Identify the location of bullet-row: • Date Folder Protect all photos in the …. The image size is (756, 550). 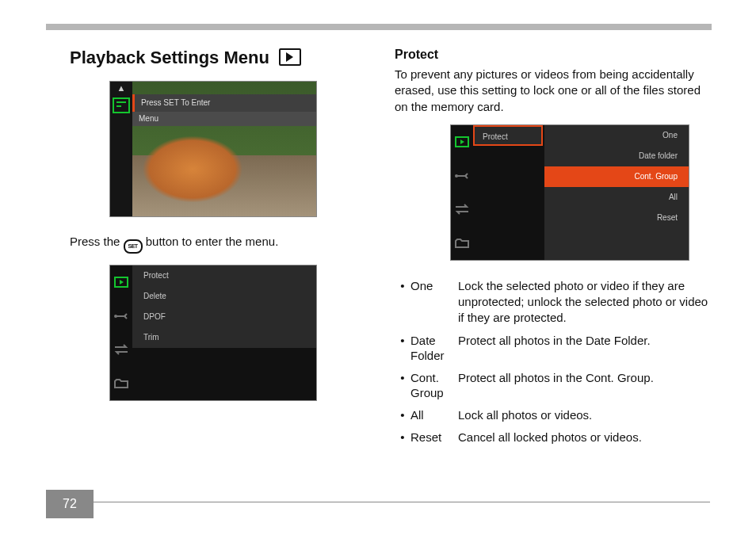
(553, 349).